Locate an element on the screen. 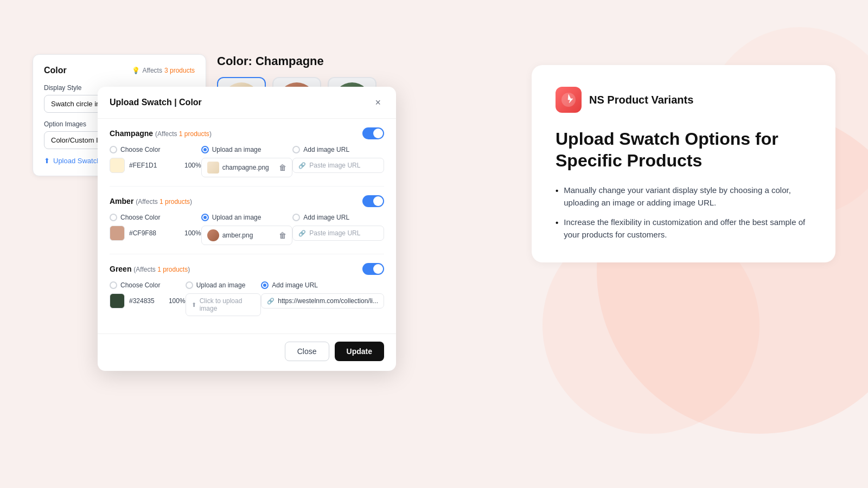 The image size is (868, 488). upload-swatch-label: Upload Swatch is located at coordinates (77, 160).